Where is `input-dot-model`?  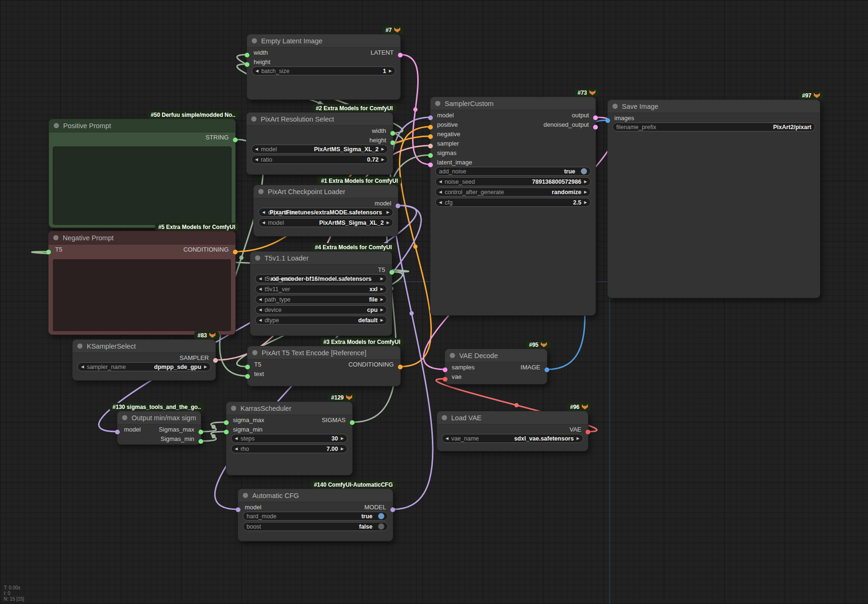
input-dot-model is located at coordinates (430, 118).